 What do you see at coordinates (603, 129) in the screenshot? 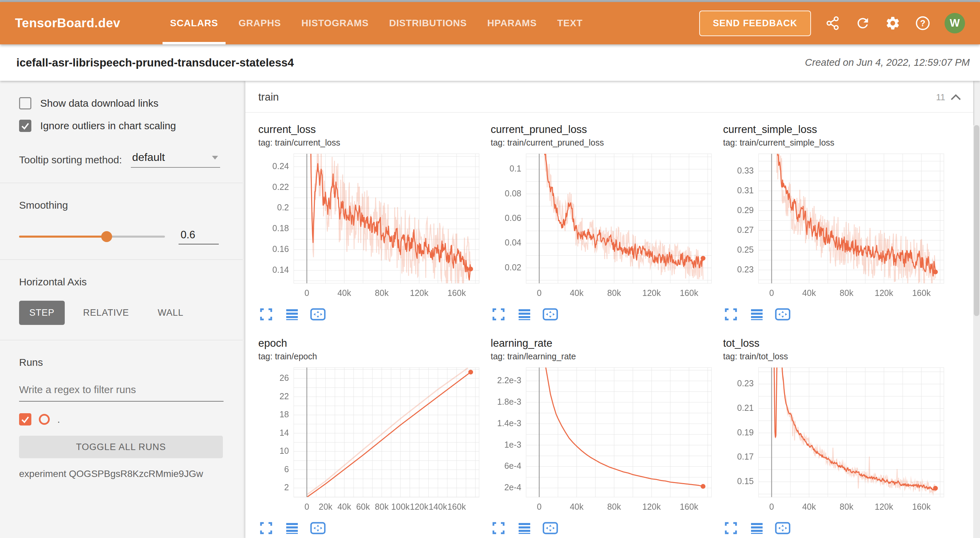
I see `chart-title: current_pruned_loss` at bounding box center [603, 129].